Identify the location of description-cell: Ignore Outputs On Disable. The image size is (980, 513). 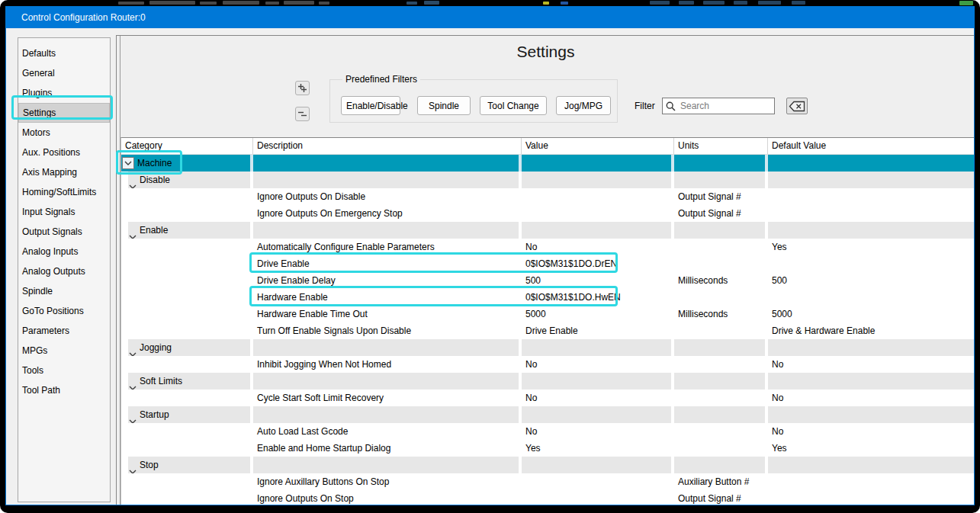
(386, 197).